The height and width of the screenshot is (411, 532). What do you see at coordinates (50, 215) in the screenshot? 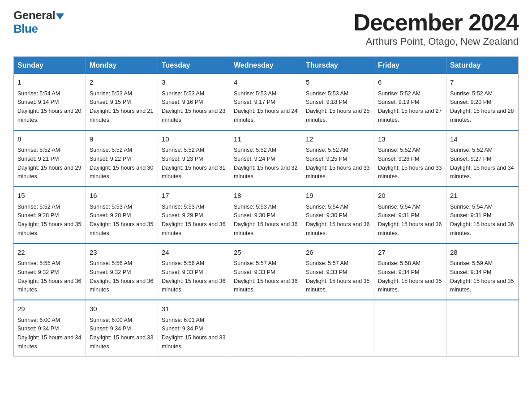
I see `calendar-day-cell: 15Sunrise: 5:52 AMSunset: 9:28 PMDayligh…` at bounding box center [50, 215].